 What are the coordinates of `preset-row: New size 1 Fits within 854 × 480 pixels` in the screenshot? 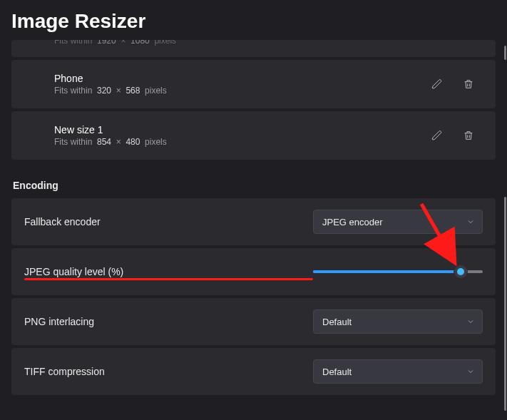 It's located at (254, 135).